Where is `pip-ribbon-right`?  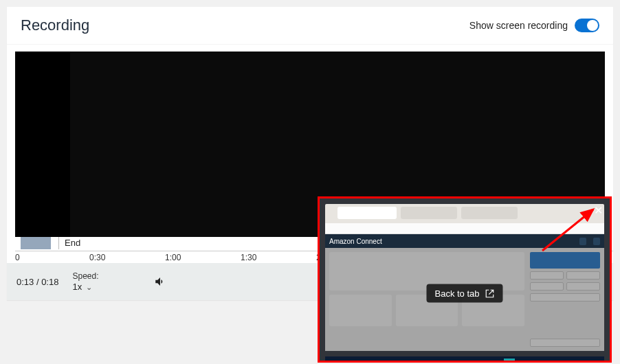 pip-ribbon-right is located at coordinates (590, 242).